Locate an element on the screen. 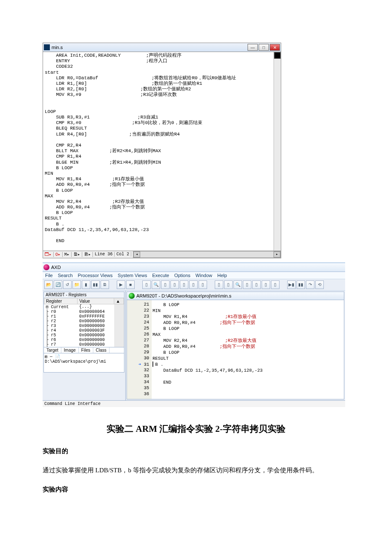  left-pane: ARM920T - Registers Register Value ▲ ⊟ C… is located at coordinates (84, 345).